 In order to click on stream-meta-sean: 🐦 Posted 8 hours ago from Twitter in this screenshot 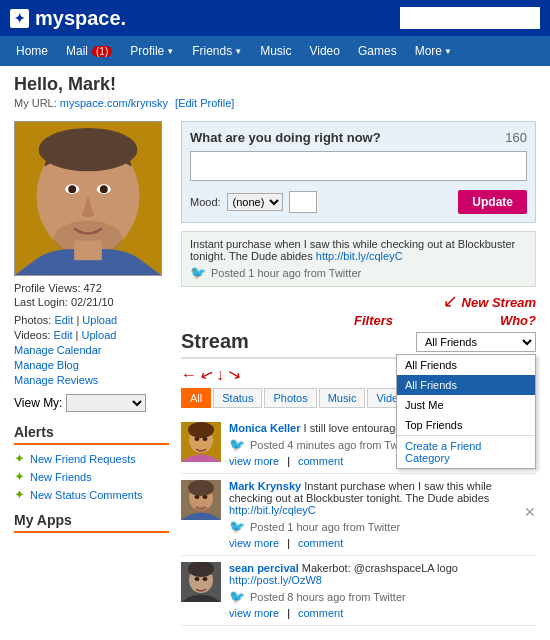, I will do `click(382, 596)`.